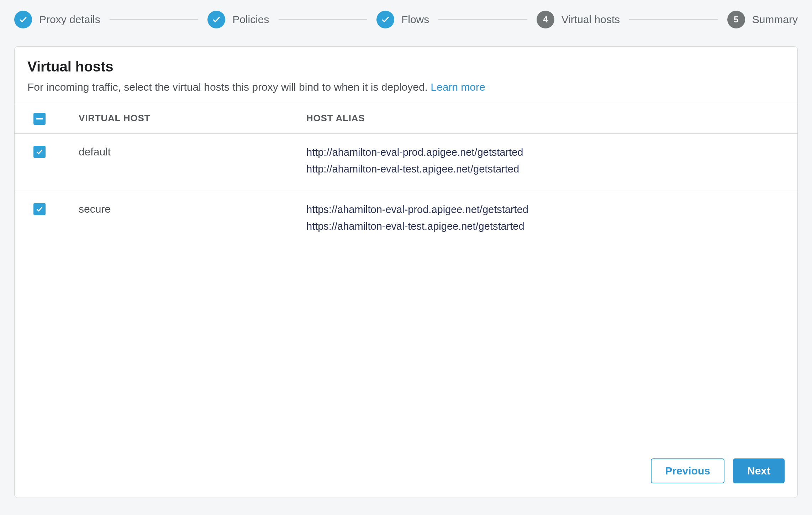 The image size is (812, 515). I want to click on learn-more-link: Learn more, so click(458, 87).